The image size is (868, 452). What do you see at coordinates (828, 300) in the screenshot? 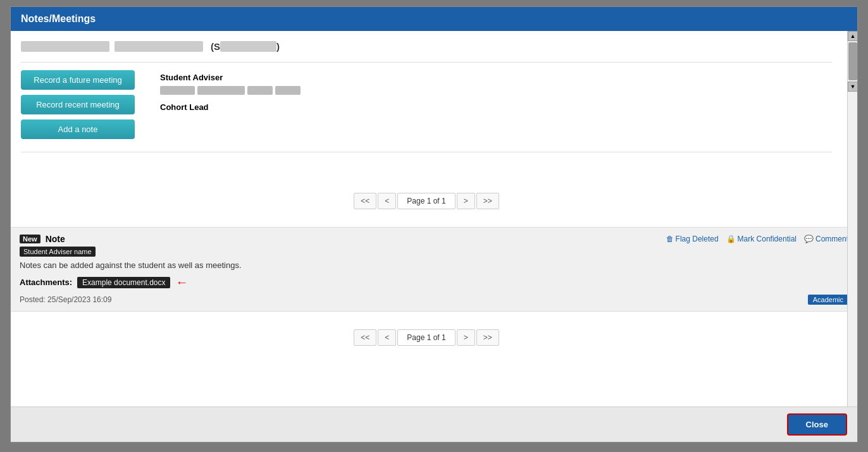
I see `academic-badge: Academic` at bounding box center [828, 300].